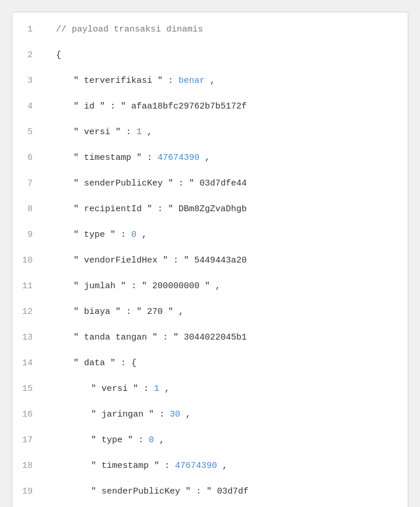 The width and height of the screenshot is (420, 507). What do you see at coordinates (160, 337) in the screenshot?
I see `code-token: " tanda tangan " : " 3044022045b1` at bounding box center [160, 337].